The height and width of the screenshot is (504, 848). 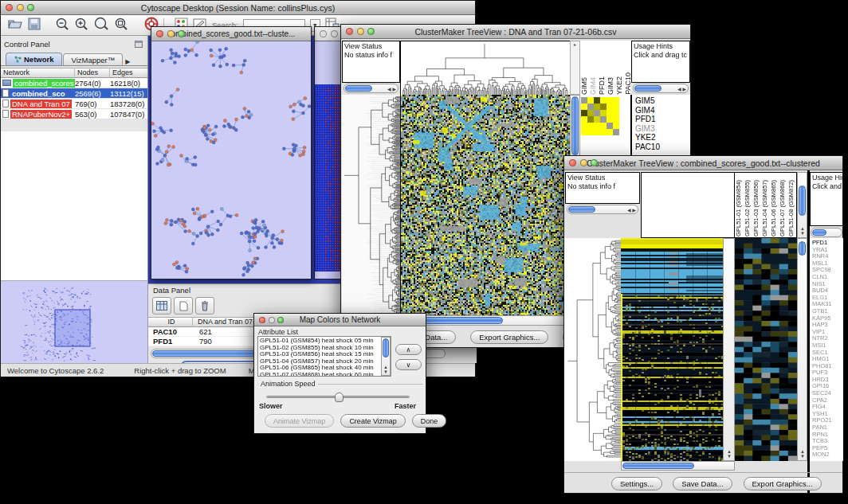 What do you see at coordinates (748, 209) in the screenshot?
I see `tv2-column-label: GPL51-02 (GSM855)` at bounding box center [748, 209].